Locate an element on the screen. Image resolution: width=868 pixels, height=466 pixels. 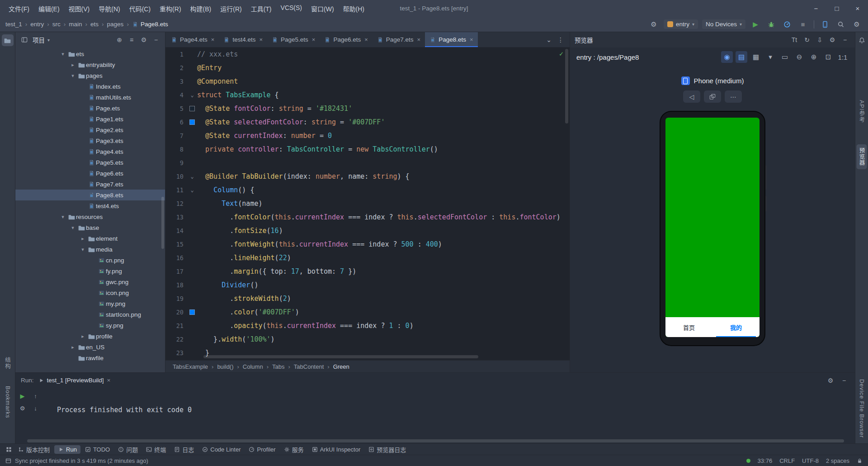
more-options-icon: ⋯ is located at coordinates (733, 97).